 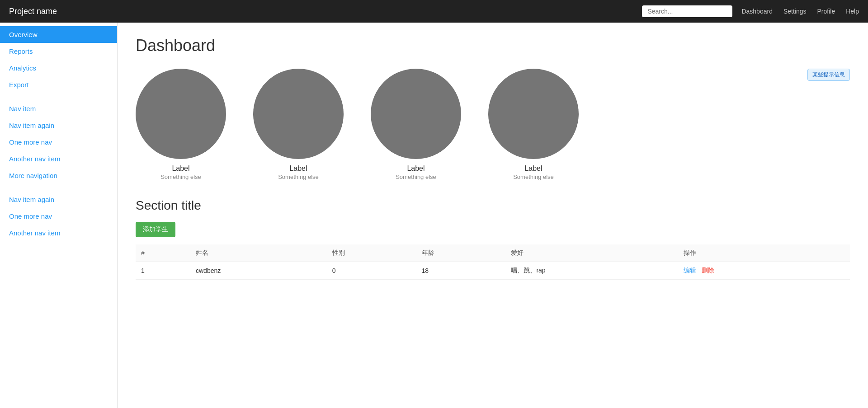 What do you see at coordinates (853, 11) in the screenshot?
I see `help-link: Help` at bounding box center [853, 11].